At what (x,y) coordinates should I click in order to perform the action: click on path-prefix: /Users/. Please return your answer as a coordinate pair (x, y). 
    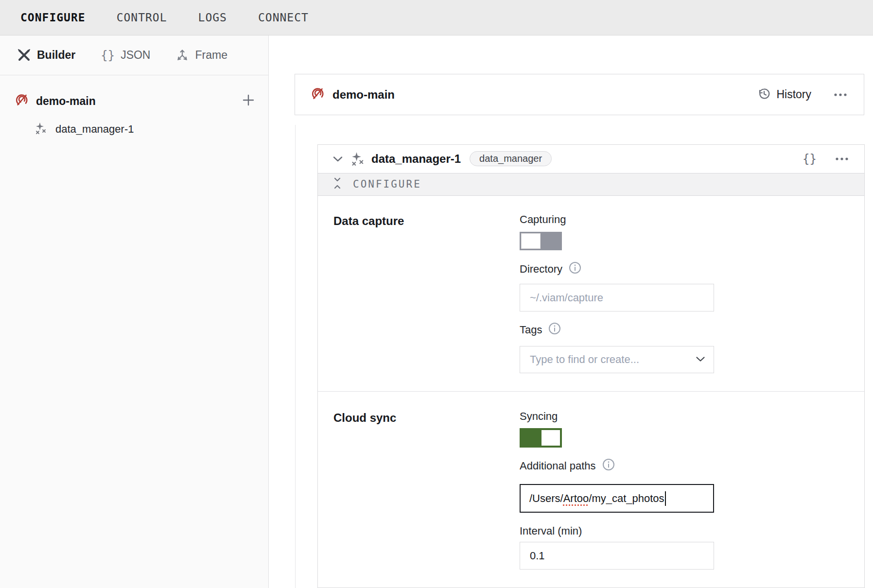
    Looking at the image, I should click on (546, 499).